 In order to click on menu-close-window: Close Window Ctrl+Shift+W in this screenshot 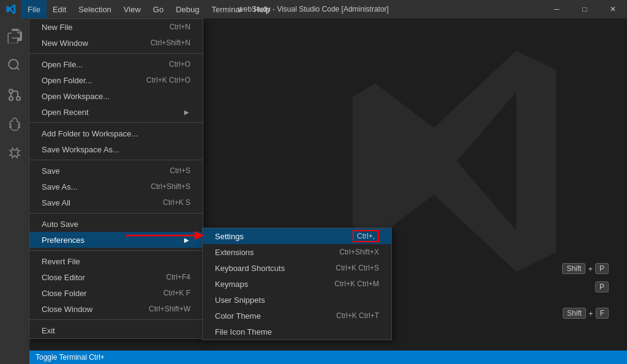, I will do `click(116, 309)`.